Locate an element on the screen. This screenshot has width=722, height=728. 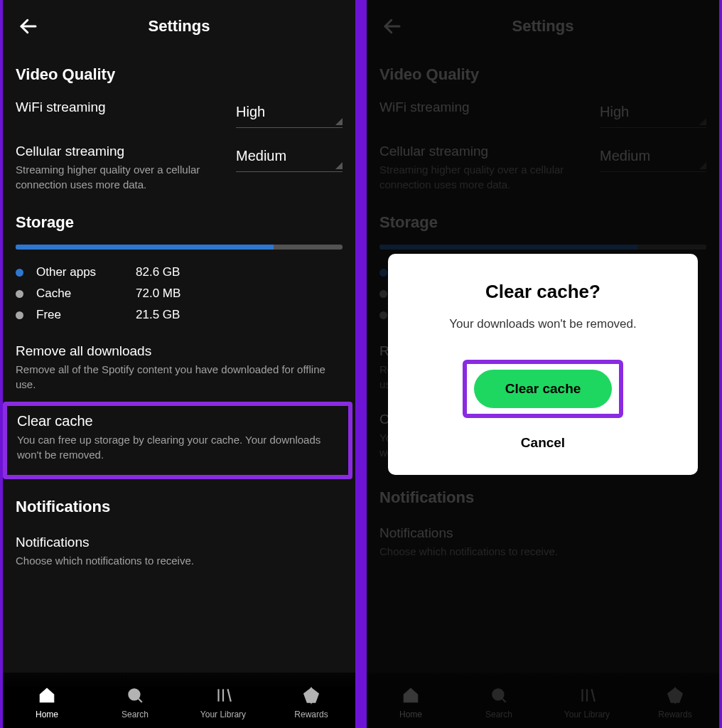
storage-heading: Storage is located at coordinates (179, 223).